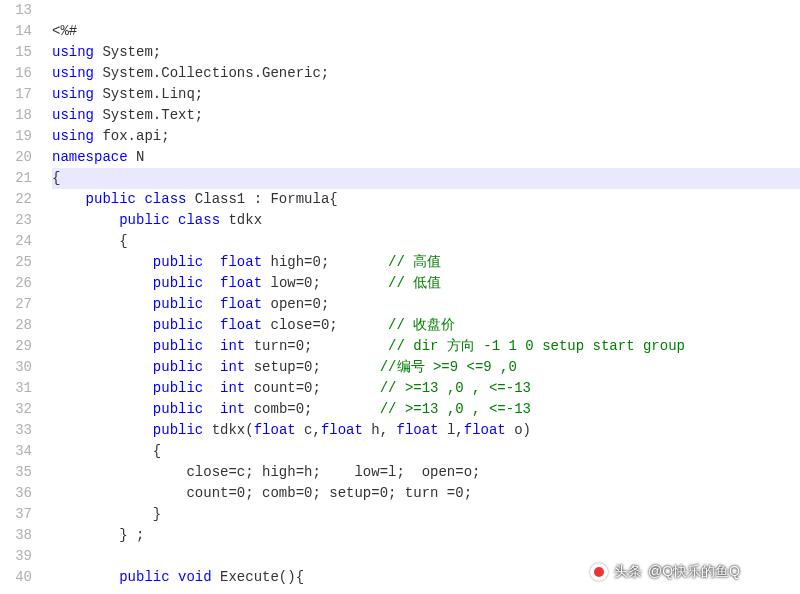 This screenshot has height=594, width=800. Describe the element at coordinates (426, 514) in the screenshot. I see `code-line: }` at that location.